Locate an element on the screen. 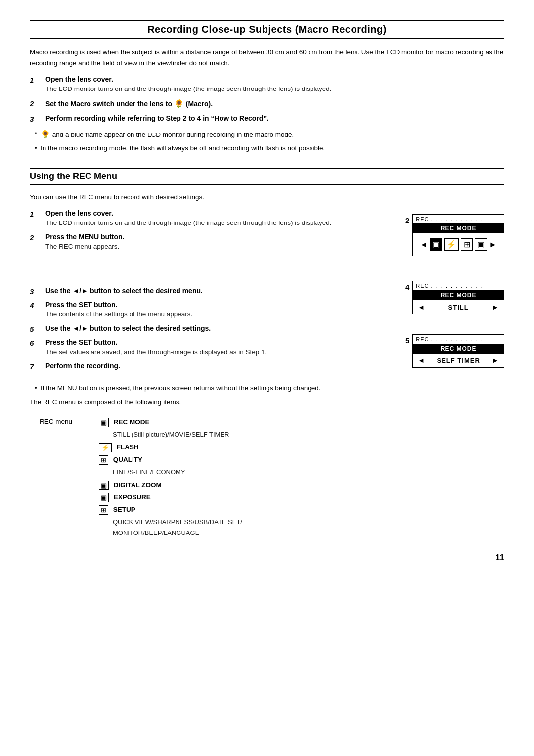  step-title: Perform the recording. is located at coordinates (221, 366).